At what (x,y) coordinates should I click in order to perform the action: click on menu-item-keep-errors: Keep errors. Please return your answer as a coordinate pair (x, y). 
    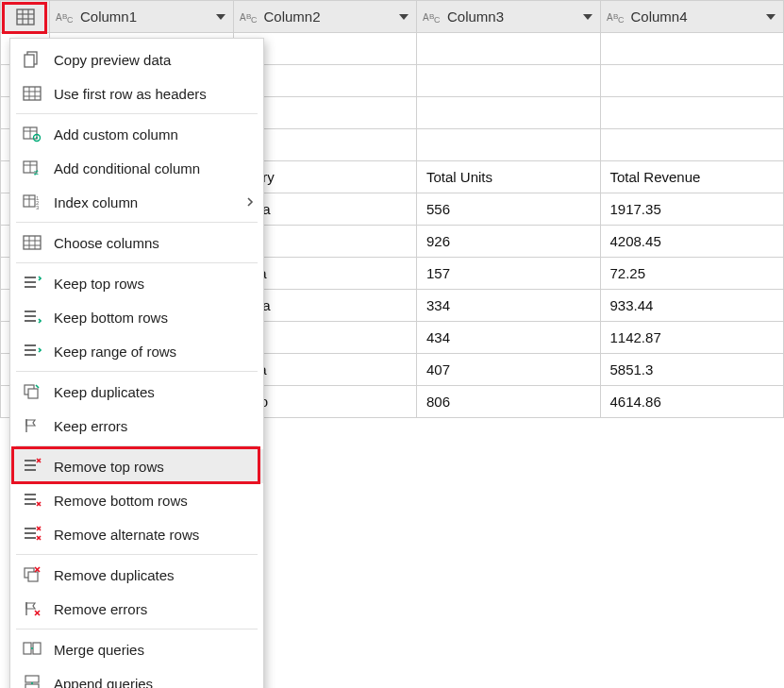
    Looking at the image, I should click on (137, 426).